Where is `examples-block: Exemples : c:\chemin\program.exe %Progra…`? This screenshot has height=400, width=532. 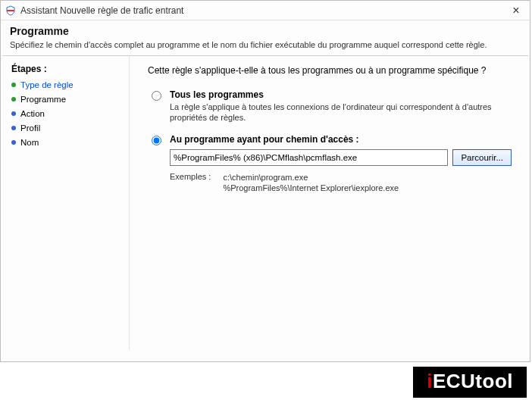
examples-block: Exemples : c:\chemin\program.exe %Progra… is located at coordinates (341, 183).